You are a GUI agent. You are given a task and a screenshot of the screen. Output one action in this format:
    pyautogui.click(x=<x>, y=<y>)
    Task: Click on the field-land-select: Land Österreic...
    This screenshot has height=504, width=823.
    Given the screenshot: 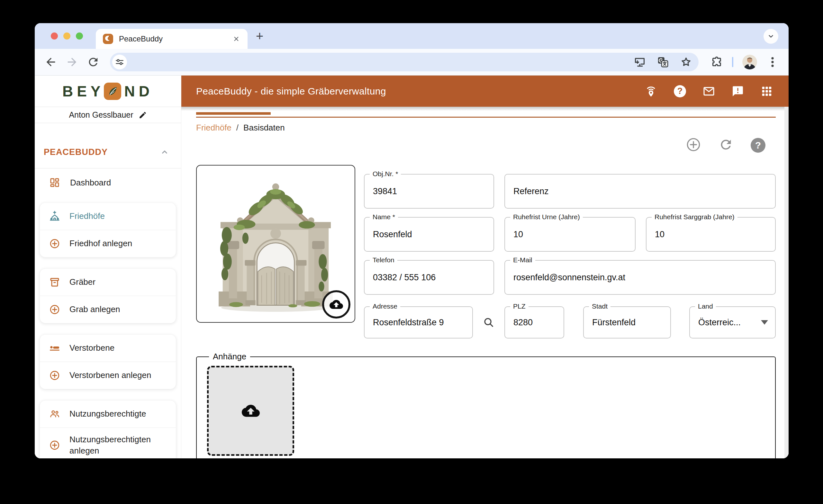 What is the action you would take?
    pyautogui.click(x=733, y=322)
    